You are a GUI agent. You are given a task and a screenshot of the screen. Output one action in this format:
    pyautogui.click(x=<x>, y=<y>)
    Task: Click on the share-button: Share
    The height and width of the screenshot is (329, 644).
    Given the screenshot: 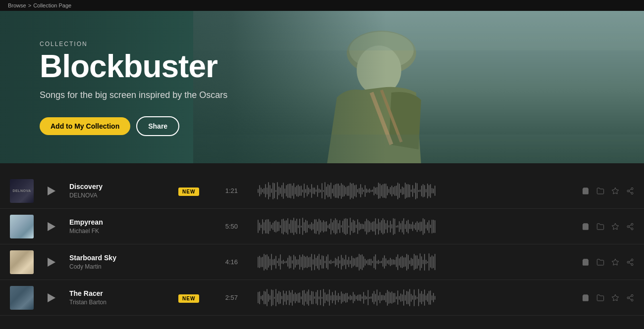 What is the action you would take?
    pyautogui.click(x=158, y=126)
    